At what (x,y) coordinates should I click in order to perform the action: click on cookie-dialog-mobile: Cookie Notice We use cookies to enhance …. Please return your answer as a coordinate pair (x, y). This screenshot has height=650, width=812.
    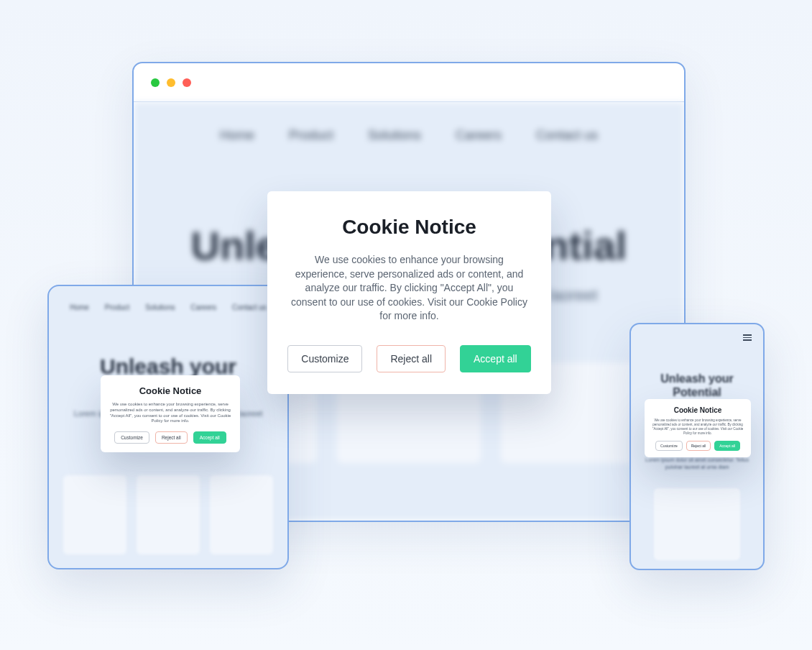
    Looking at the image, I should click on (698, 429).